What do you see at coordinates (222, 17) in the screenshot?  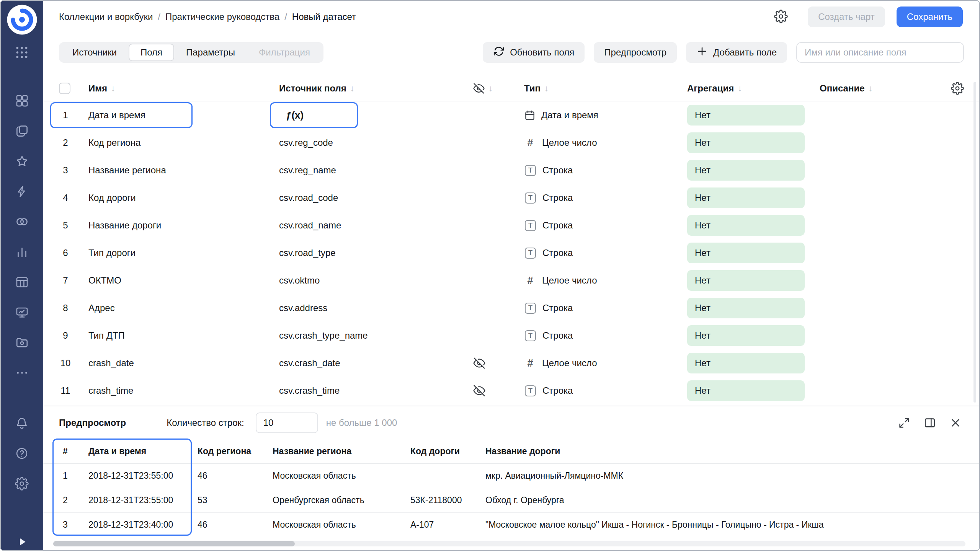 I see `breadcrumb-item: Практические руководства` at bounding box center [222, 17].